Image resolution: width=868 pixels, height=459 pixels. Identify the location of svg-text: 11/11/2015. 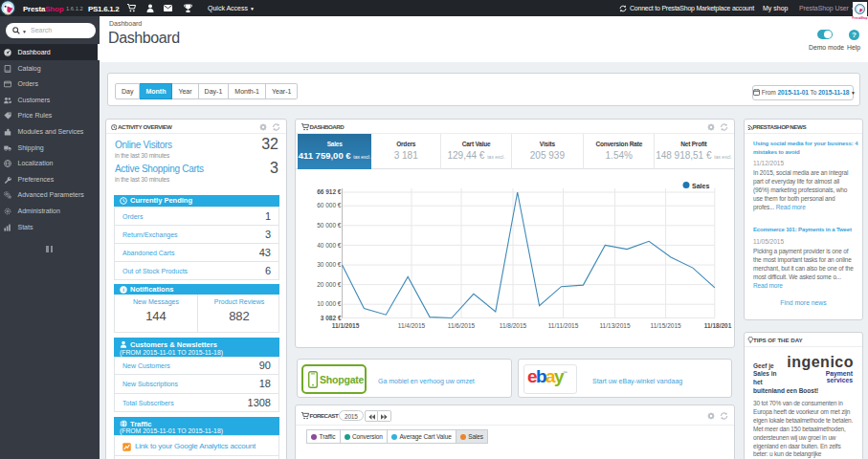
(564, 325).